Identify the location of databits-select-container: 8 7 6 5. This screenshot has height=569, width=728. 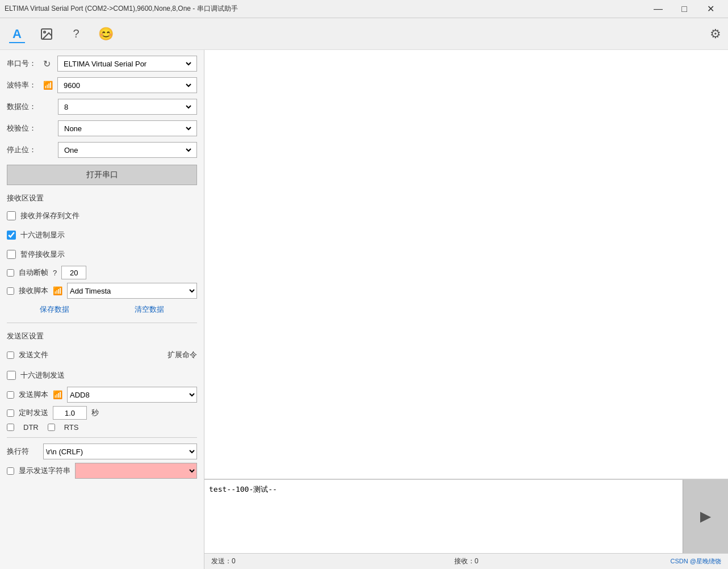
(127, 107).